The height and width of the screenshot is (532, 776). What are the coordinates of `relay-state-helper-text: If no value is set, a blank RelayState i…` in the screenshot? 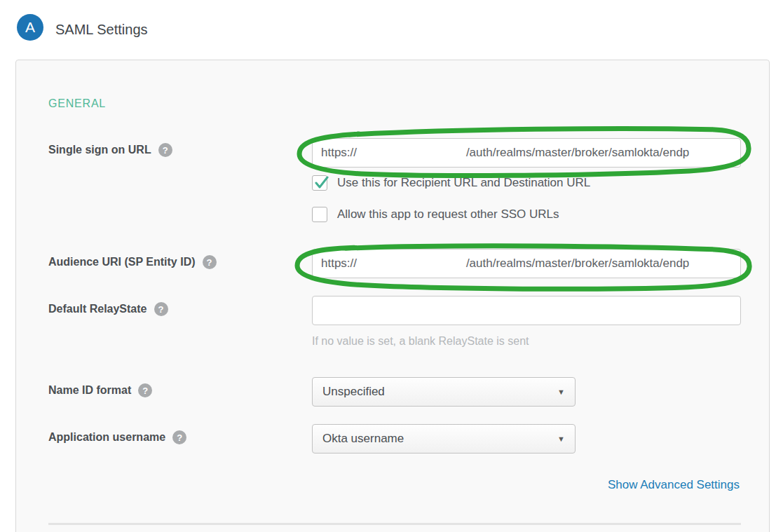 It's located at (421, 341).